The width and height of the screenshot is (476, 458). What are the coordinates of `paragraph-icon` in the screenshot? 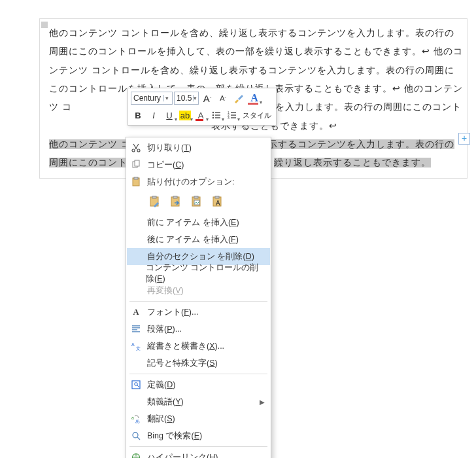 It's located at (136, 329).